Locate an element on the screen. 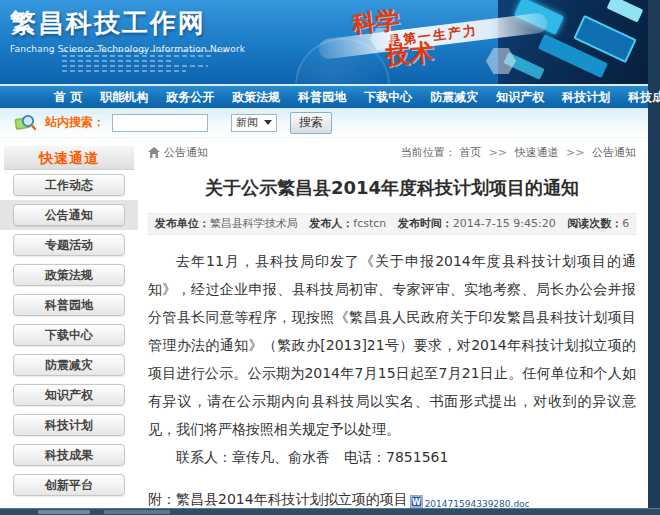 This screenshot has width=660, height=515. meta-publisher-label: 发布单位： is located at coordinates (182, 224).